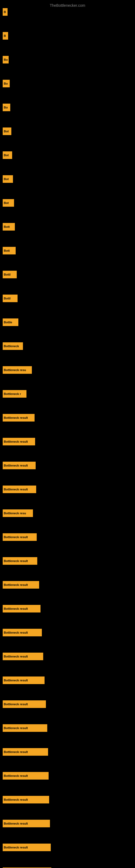 The image size is (135, 868). What do you see at coordinates (19, 537) in the screenshot?
I see `bar-22: Bottleneck result` at bounding box center [19, 537].